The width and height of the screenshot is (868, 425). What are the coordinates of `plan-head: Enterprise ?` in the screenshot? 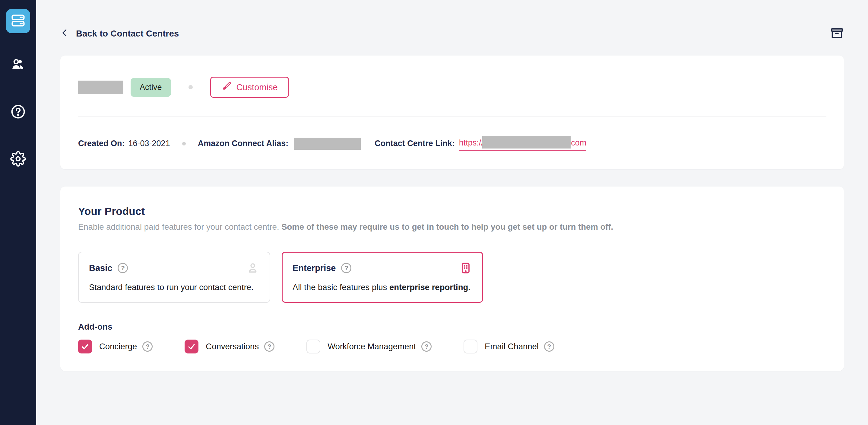 It's located at (382, 268).